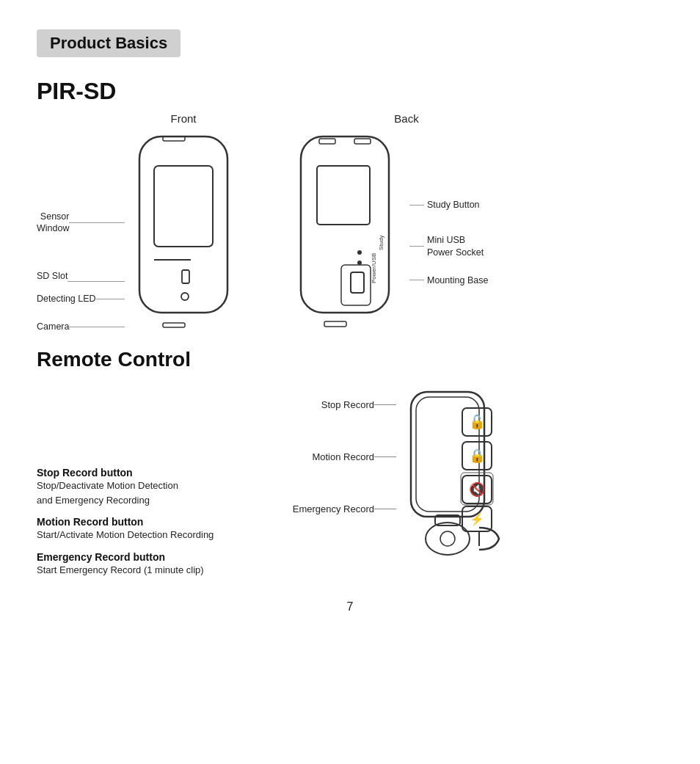 Image resolution: width=700 pixels, height=764 pixels. I want to click on front-label: Front, so click(183, 119).